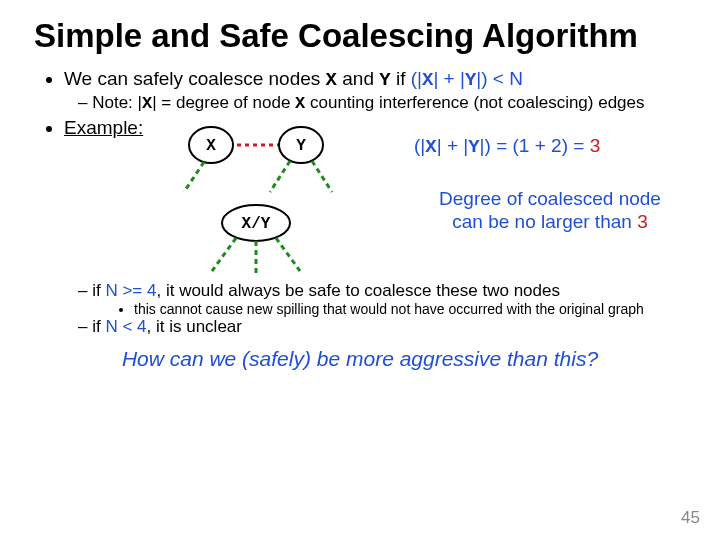 The width and height of the screenshot is (720, 540). What do you see at coordinates (391, 327) in the screenshot?
I see `bullet-if-lt: if N < 4, it is unclear` at bounding box center [391, 327].